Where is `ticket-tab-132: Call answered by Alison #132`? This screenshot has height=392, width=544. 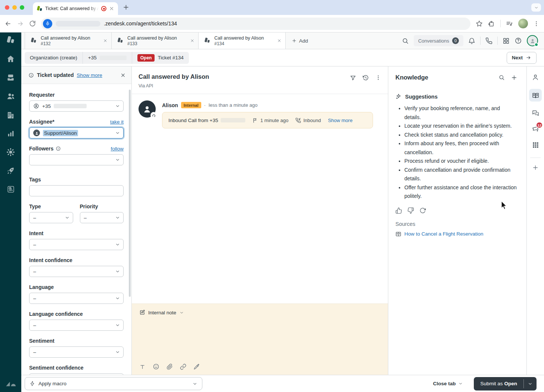 ticket-tab-132: Call answered by Alison #132 is located at coordinates (68, 41).